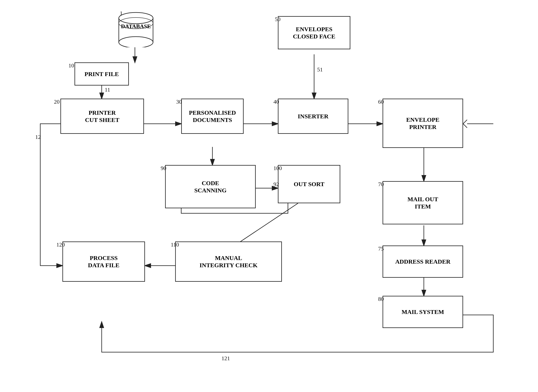  I want to click on manual-integrity-check-num: 110, so click(175, 245).